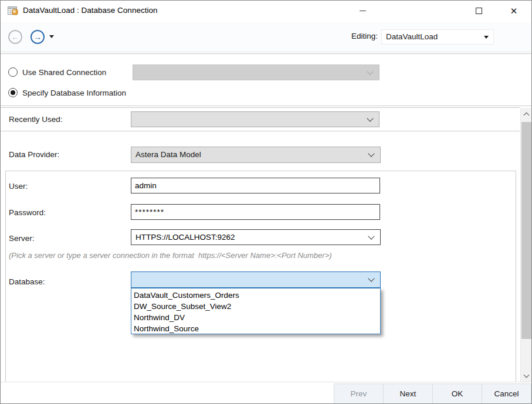 The height and width of the screenshot is (404, 532). I want to click on vertical-scrollbar, so click(526, 245).